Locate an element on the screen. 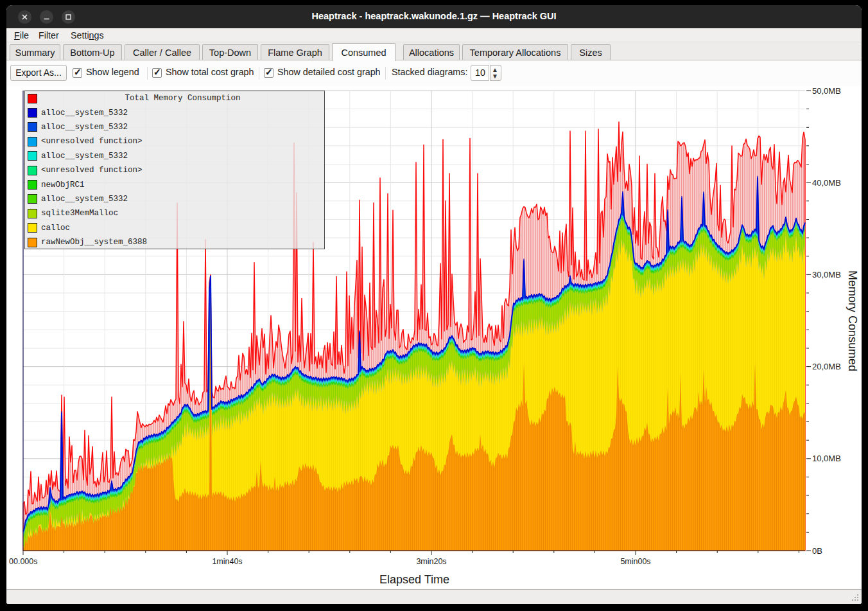  svg-text: 10,0MB is located at coordinates (827, 459).